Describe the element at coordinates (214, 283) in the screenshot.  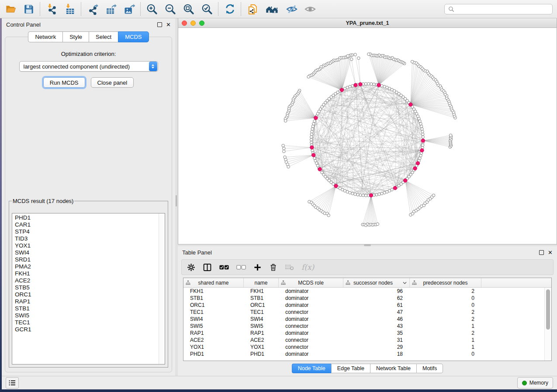
I see `column-header-shared-name: shared name` at that location.